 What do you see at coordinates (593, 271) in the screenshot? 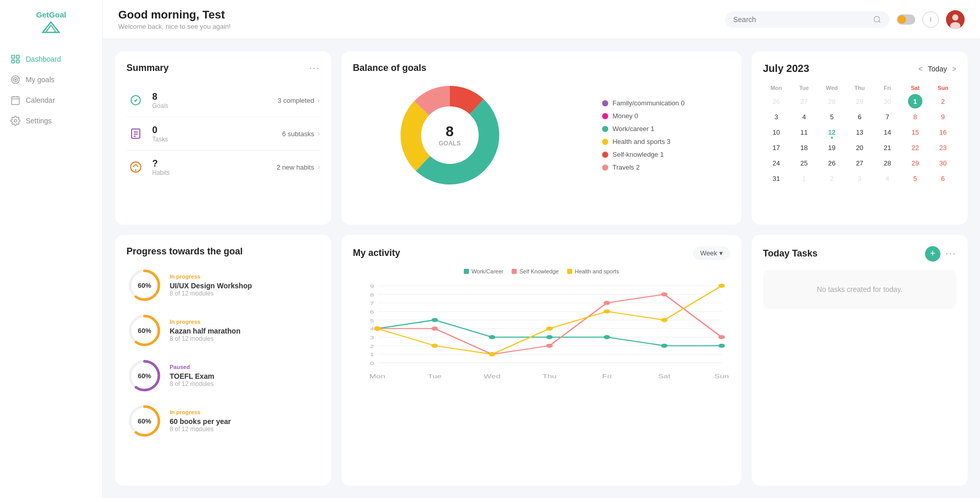
I see `legend-health-sports-act: Health and sports` at bounding box center [593, 271].